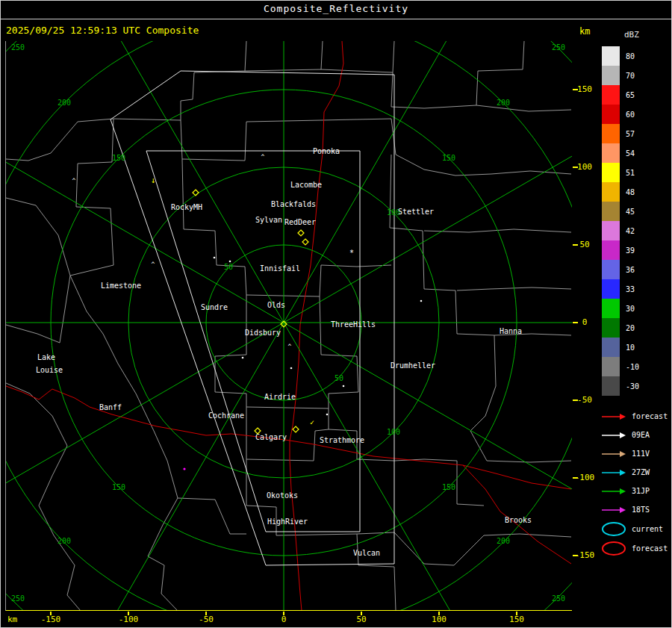 The image size is (672, 628). I want to click on legend-arrow-label: forecast, so click(650, 417).